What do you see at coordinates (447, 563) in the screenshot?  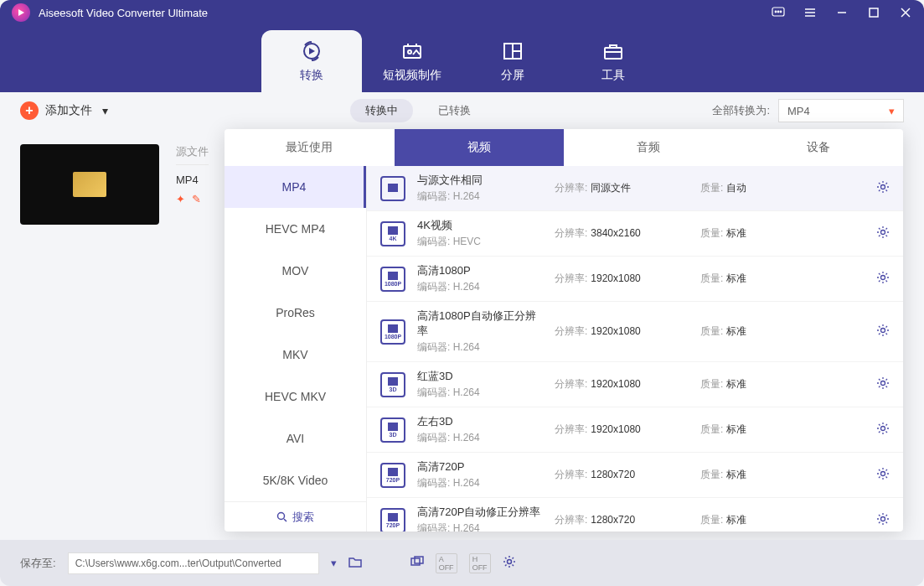 I see `gpu-toggle-a: AOFF` at bounding box center [447, 563].